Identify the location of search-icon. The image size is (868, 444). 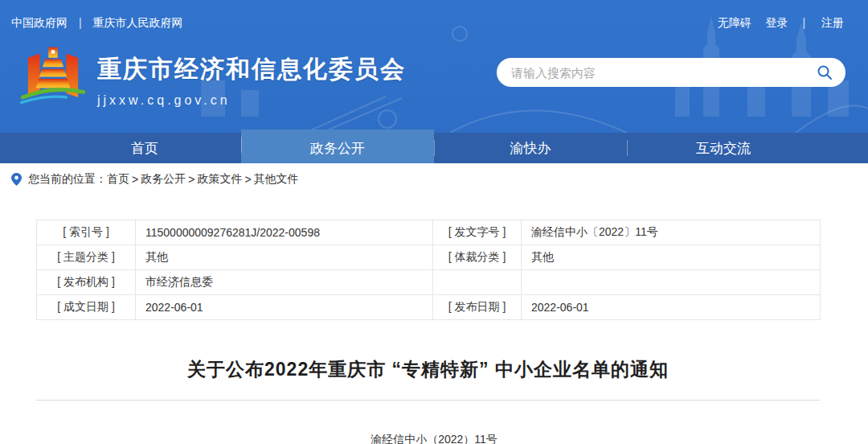
(825, 72).